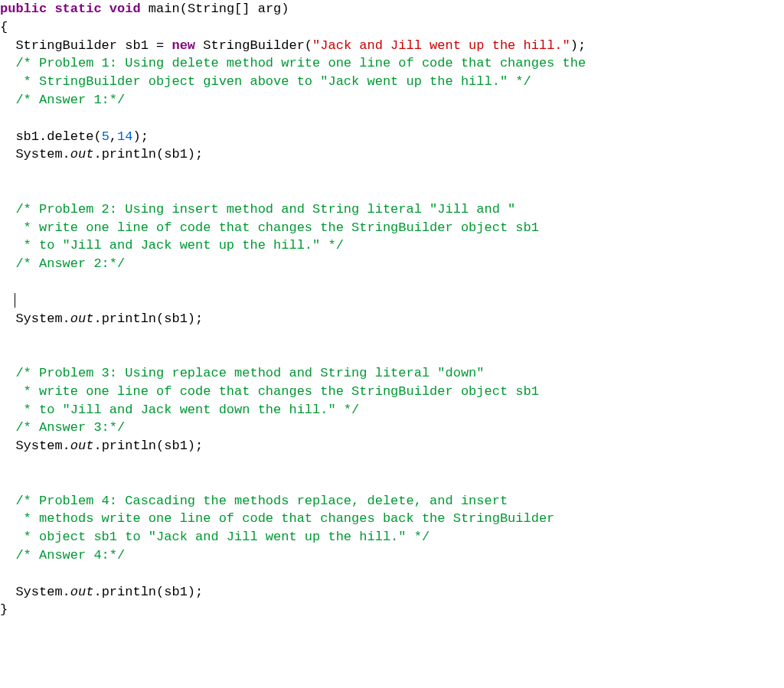 The width and height of the screenshot is (784, 688). I want to click on println2-a: System., so click(35, 318).